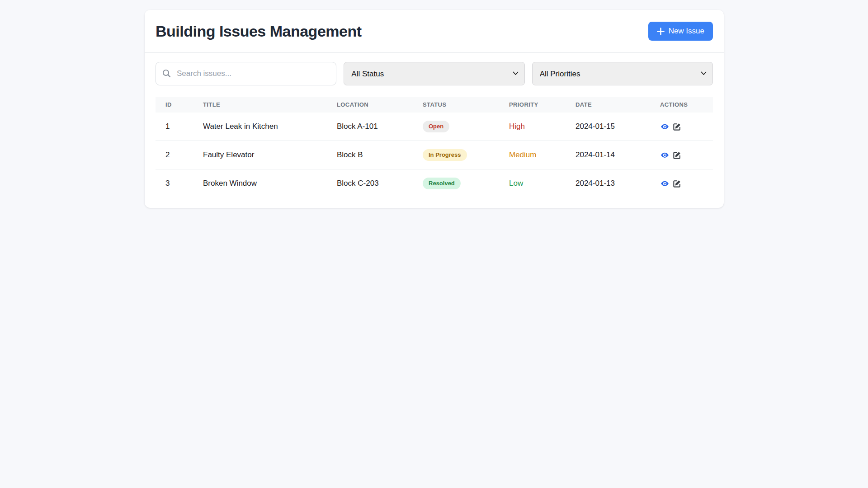 The width and height of the screenshot is (868, 488). I want to click on new-issue-button: New Issue, so click(681, 31).